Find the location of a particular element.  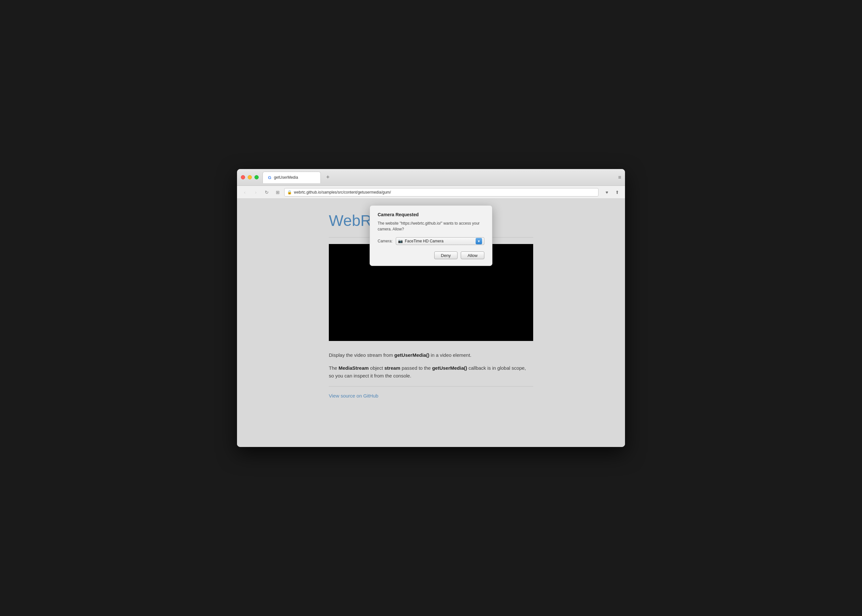

nav-bar: ‹ › ↻ ⊞ 🔒 webrtc.github.io/samples/src/c… is located at coordinates (431, 192).